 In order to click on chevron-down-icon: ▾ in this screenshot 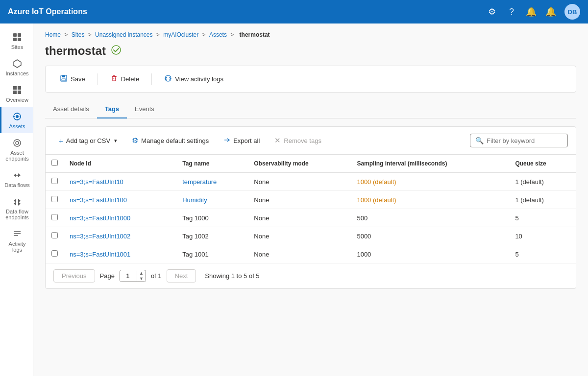, I will do `click(116, 141)`.